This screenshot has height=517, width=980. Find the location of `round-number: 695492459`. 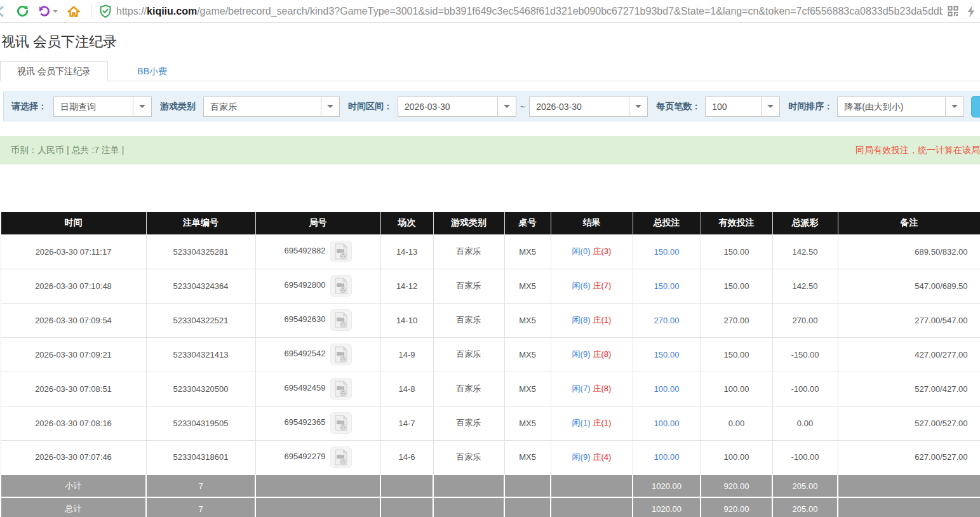

round-number: 695492459 is located at coordinates (305, 387).